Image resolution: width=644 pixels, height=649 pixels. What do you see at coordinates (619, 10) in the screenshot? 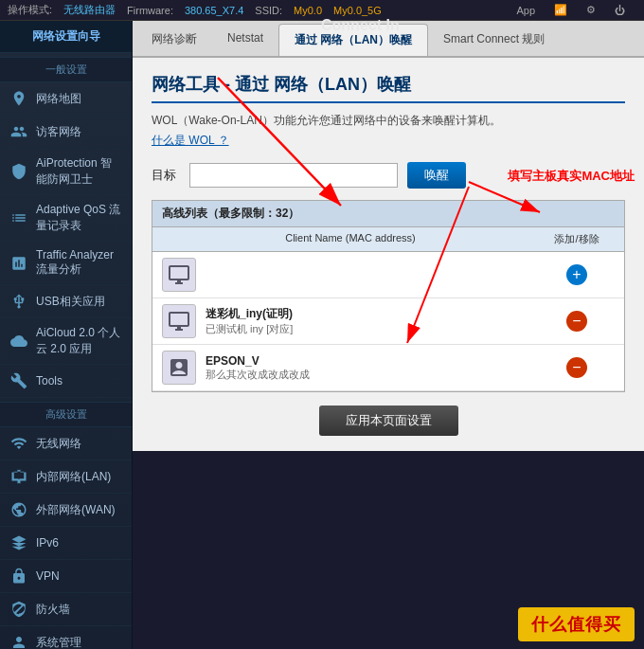
I see `power-icon: ⏻` at bounding box center [619, 10].